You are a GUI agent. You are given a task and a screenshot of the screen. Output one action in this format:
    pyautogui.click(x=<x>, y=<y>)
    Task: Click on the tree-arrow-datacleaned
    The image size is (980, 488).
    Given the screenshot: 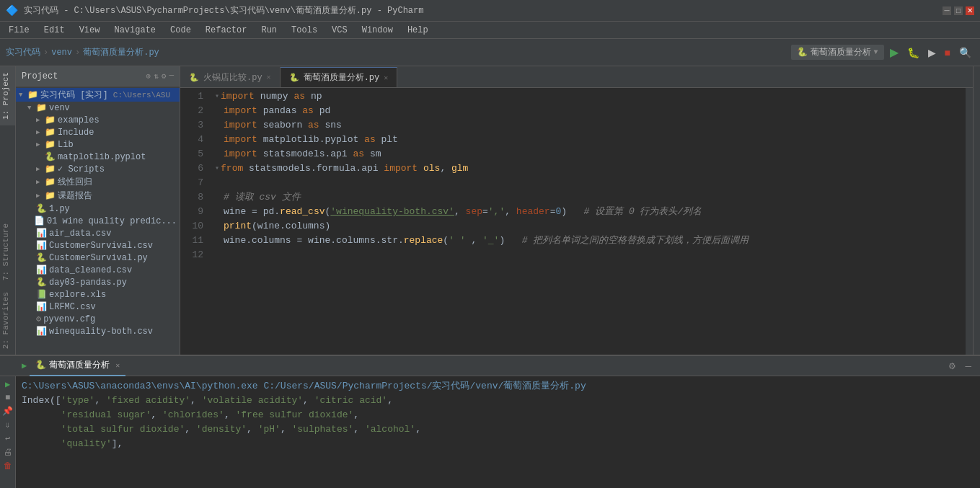 What is the action you would take?
    pyautogui.click(x=31, y=270)
    